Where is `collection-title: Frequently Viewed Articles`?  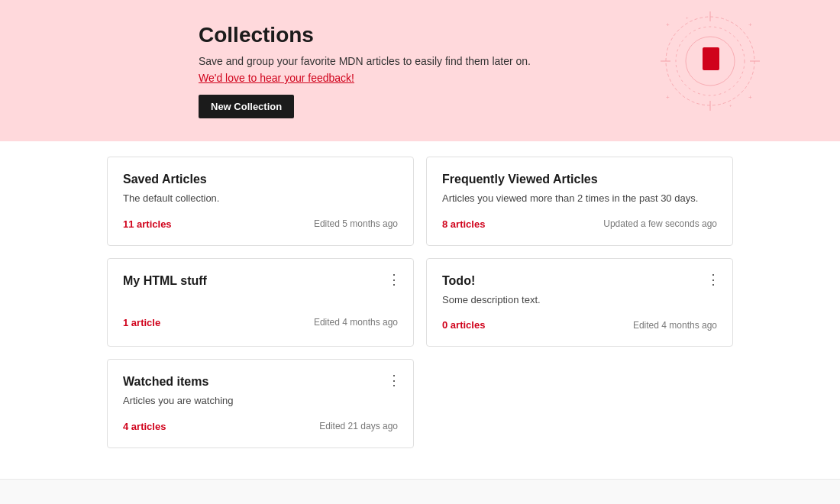
collection-title: Frequently Viewed Articles is located at coordinates (580, 179).